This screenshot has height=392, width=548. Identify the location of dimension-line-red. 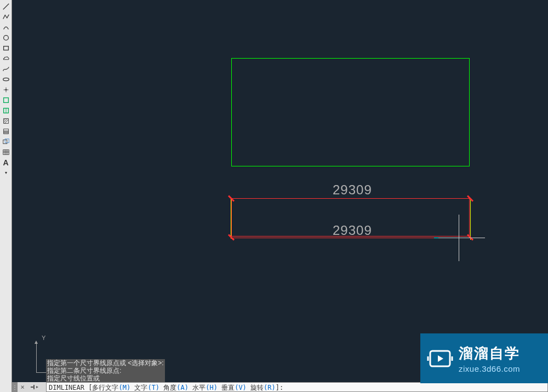
(339, 238).